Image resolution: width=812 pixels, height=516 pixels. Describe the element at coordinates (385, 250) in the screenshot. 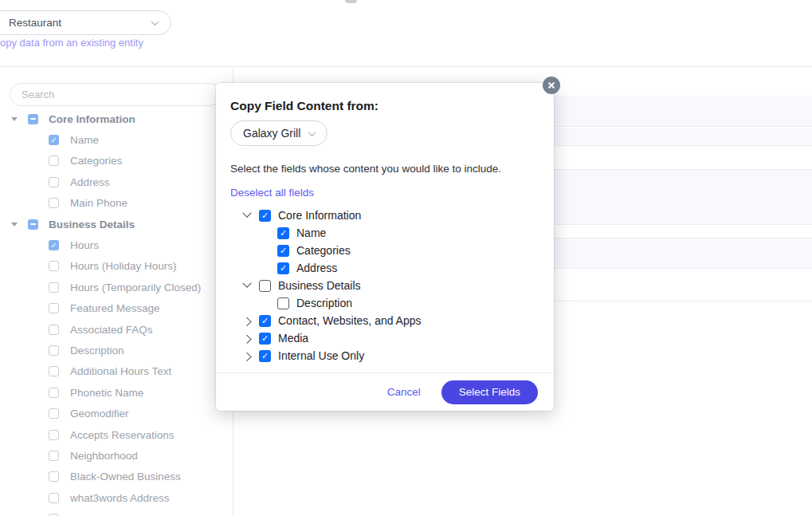

I see `tree-row: Categories` at that location.